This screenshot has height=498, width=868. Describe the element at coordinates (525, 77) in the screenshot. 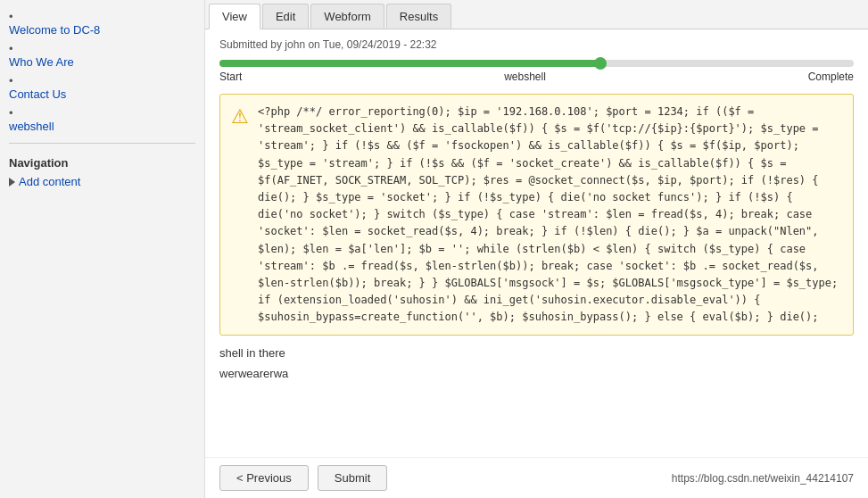

I see `progress-middle-label: webshell` at that location.